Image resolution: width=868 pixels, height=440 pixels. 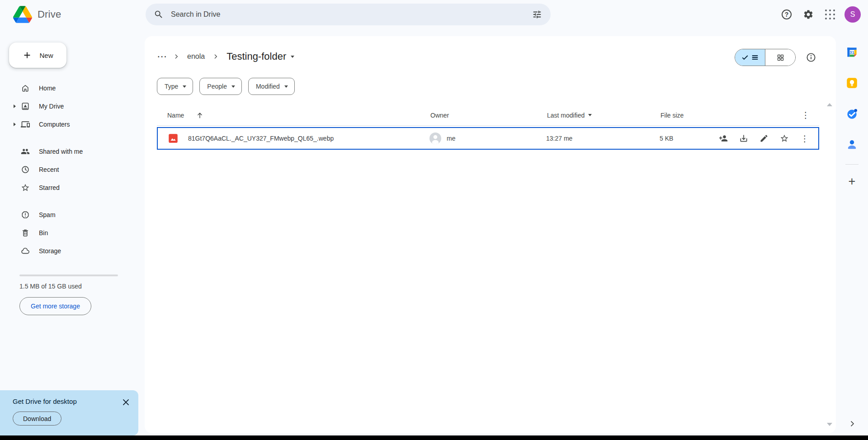 I want to click on breadcrumb-current-folder: Testing-folder, so click(x=260, y=57).